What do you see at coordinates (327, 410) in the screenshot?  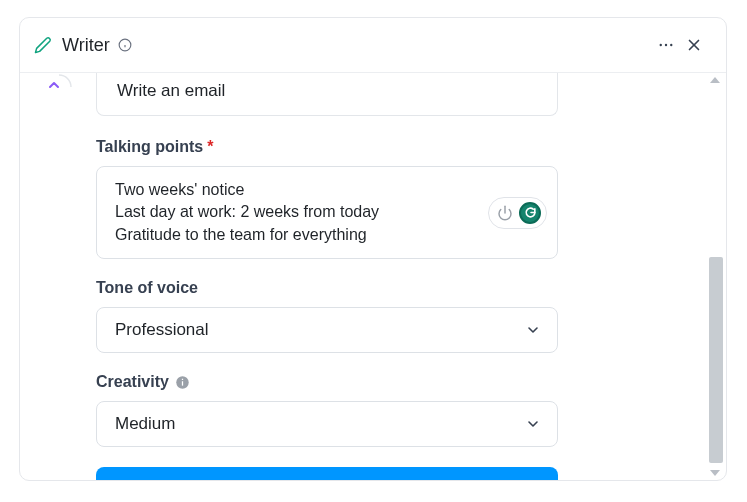 I see `creativity-group: Creativity Medium` at bounding box center [327, 410].